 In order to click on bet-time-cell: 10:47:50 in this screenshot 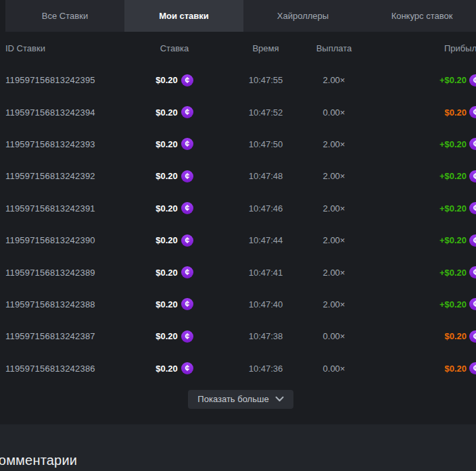, I will do `click(266, 145)`.